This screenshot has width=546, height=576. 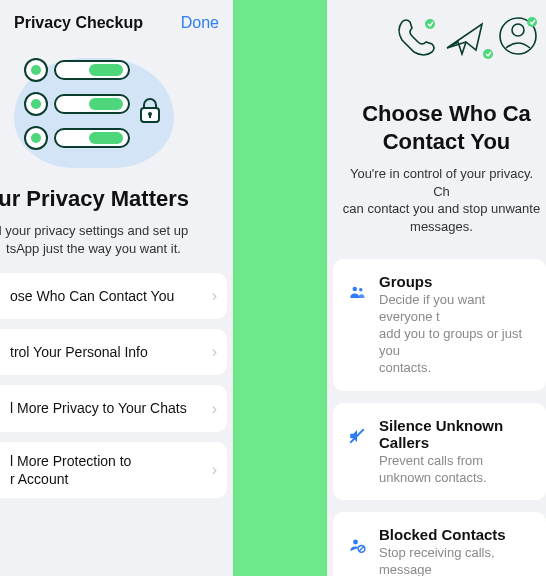 What do you see at coordinates (116, 240) in the screenshot?
I see `hero-subtitle: l your privacy settings and set uptsApp …` at bounding box center [116, 240].